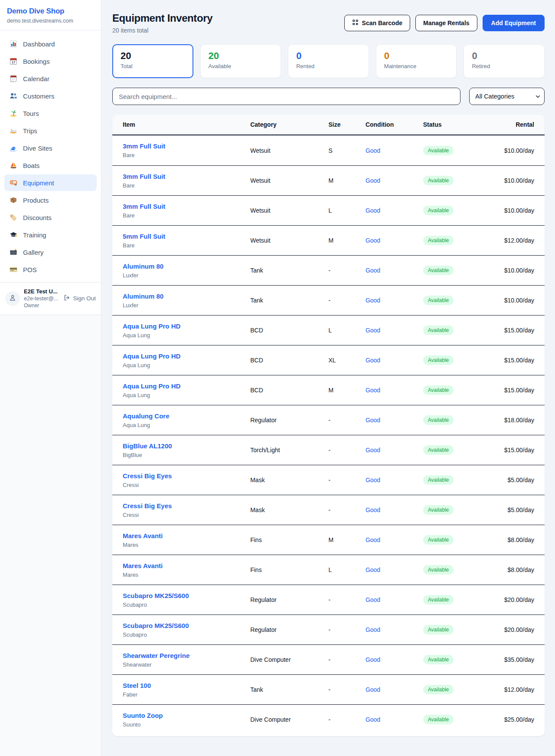  Describe the element at coordinates (13, 113) in the screenshot. I see `palm-island-icon` at that location.